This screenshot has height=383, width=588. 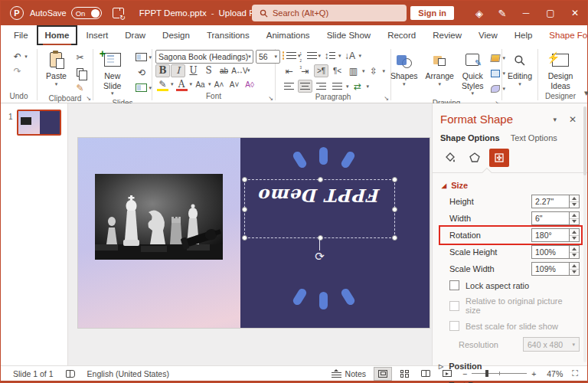 What do you see at coordinates (17, 70) in the screenshot?
I see `redo-icon: ↷` at bounding box center [17, 70].